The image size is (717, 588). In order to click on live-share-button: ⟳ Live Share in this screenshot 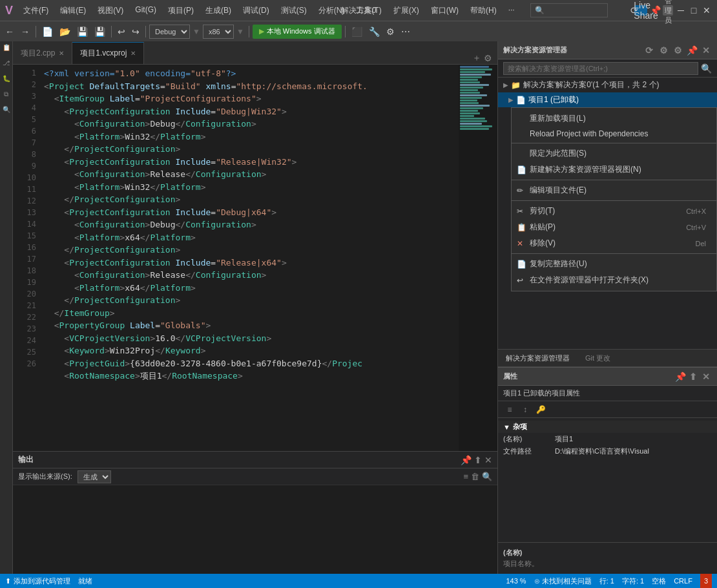, I will do `click(641, 10)`.